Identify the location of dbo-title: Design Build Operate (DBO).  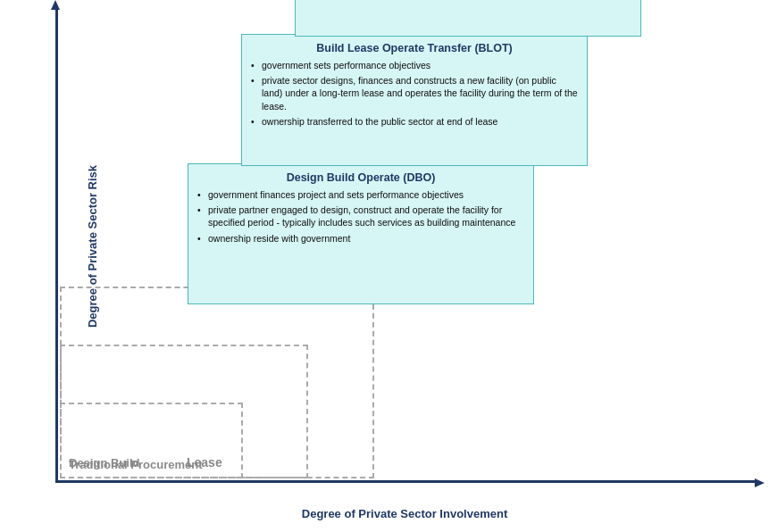
(361, 178).